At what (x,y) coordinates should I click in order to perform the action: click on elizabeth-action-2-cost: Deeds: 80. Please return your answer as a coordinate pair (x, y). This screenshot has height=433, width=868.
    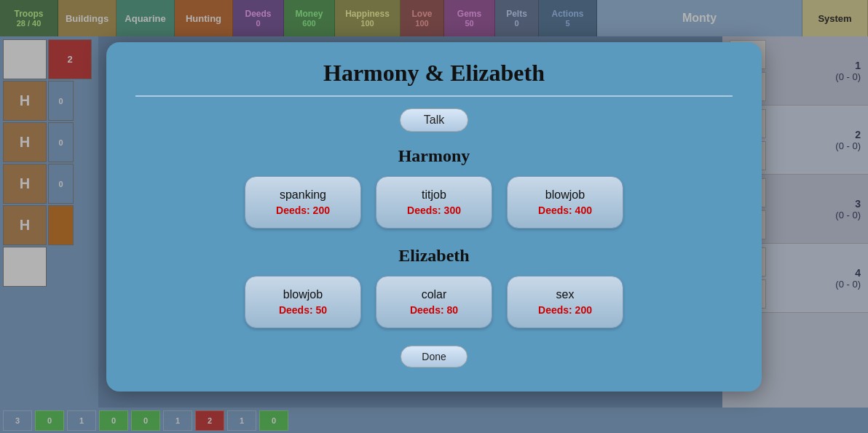
    Looking at the image, I should click on (434, 310).